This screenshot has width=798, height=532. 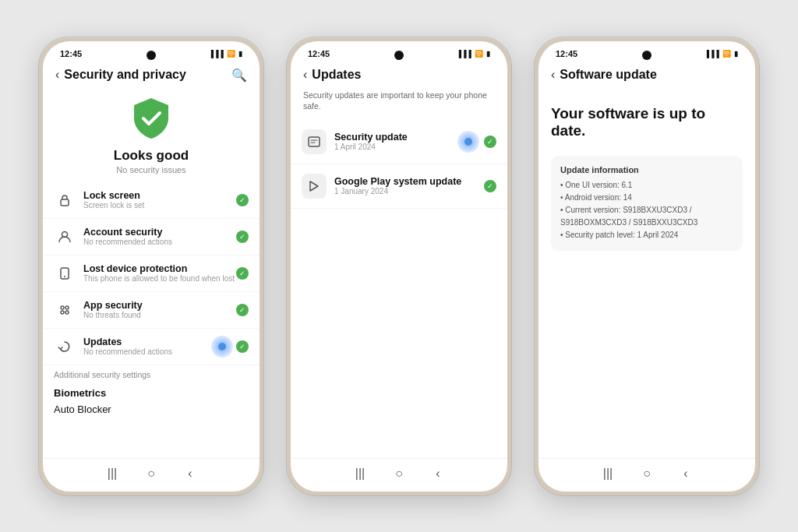 I want to click on update-item-text-google: Google Play system update 1 January 2024, so click(x=409, y=185).